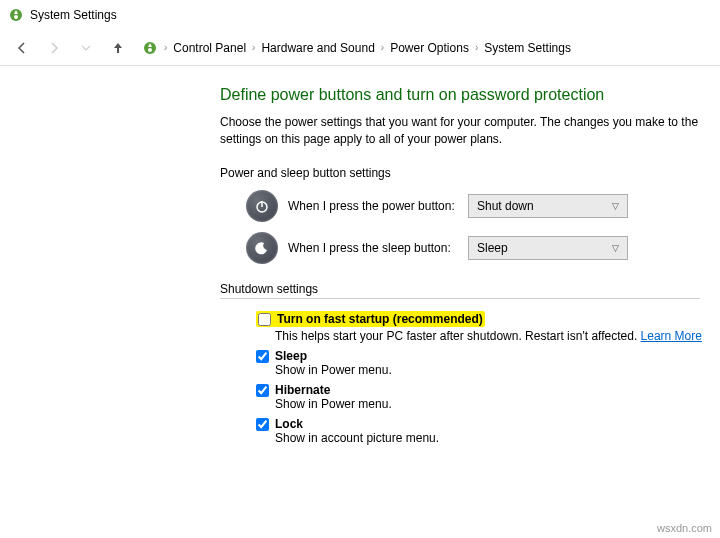 The width and height of the screenshot is (720, 538). I want to click on crumb-hardware: Hardware and Sound, so click(318, 48).